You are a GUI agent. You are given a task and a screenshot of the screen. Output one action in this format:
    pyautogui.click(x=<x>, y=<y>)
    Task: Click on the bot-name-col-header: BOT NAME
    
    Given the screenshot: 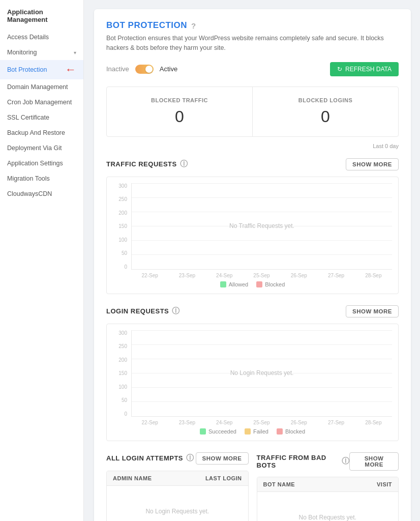 What is the action you would take?
    pyautogui.click(x=296, y=484)
    